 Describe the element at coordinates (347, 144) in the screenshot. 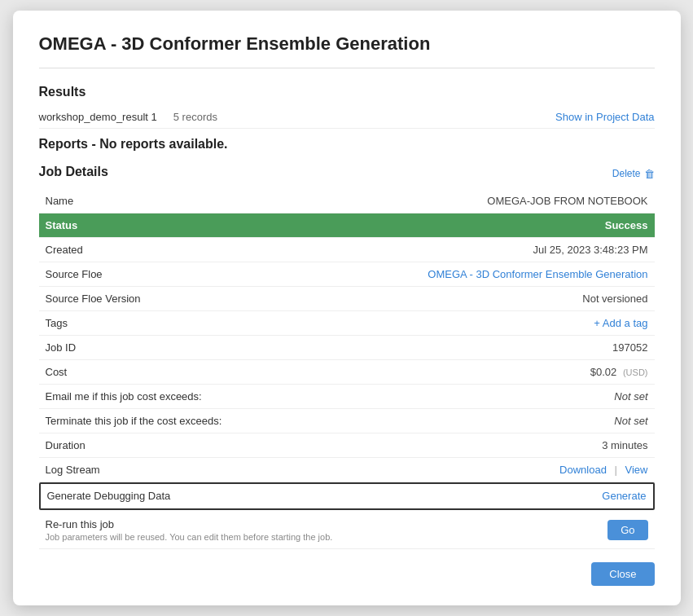

I see `reports-section: Reports - No reports available.` at that location.